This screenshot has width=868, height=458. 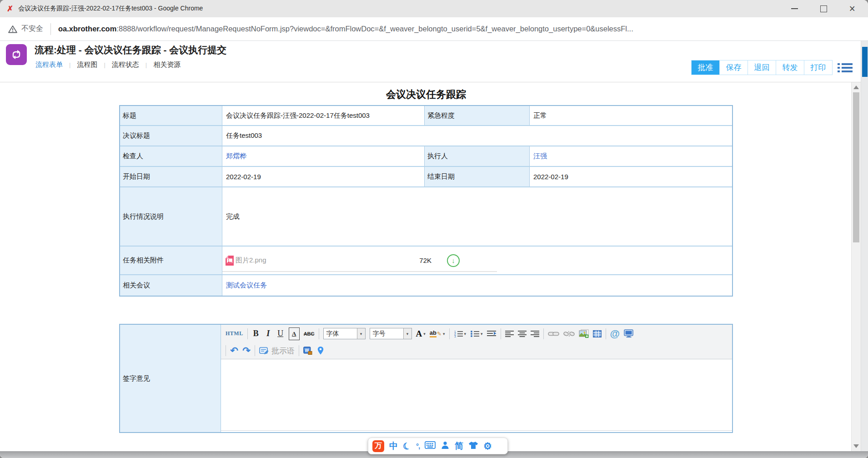 What do you see at coordinates (569, 334) in the screenshot?
I see `unlink-icon` at bounding box center [569, 334].